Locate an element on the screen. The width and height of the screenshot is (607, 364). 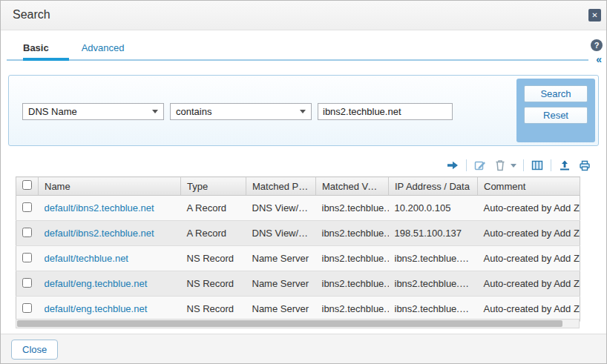
field-select: DNS Name is located at coordinates (93, 111).